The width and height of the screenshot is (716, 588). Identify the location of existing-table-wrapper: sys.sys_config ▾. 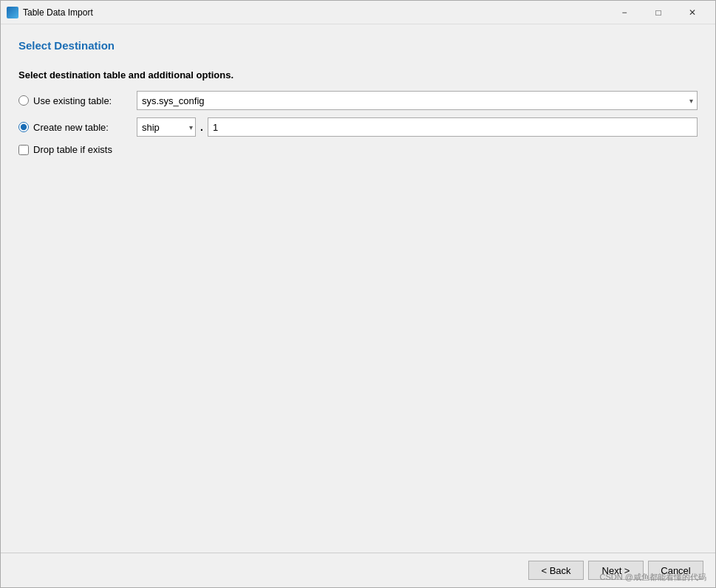
(417, 100).